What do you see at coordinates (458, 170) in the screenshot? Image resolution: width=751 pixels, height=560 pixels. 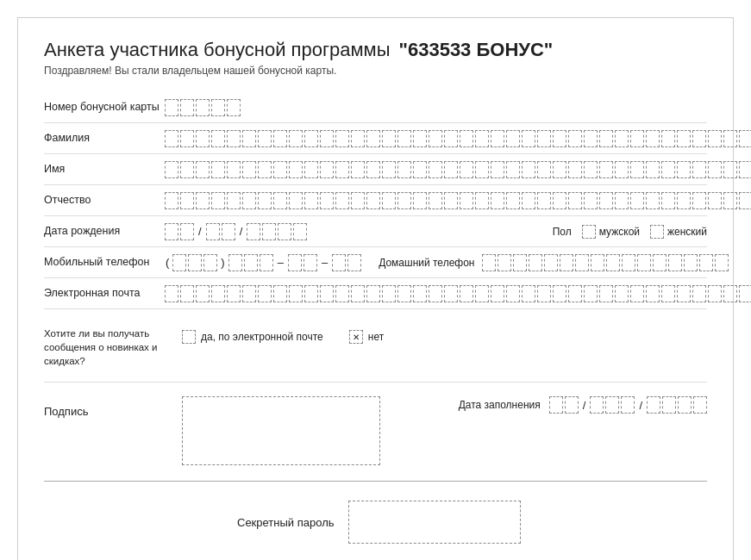 I see `first-name-field` at bounding box center [458, 170].